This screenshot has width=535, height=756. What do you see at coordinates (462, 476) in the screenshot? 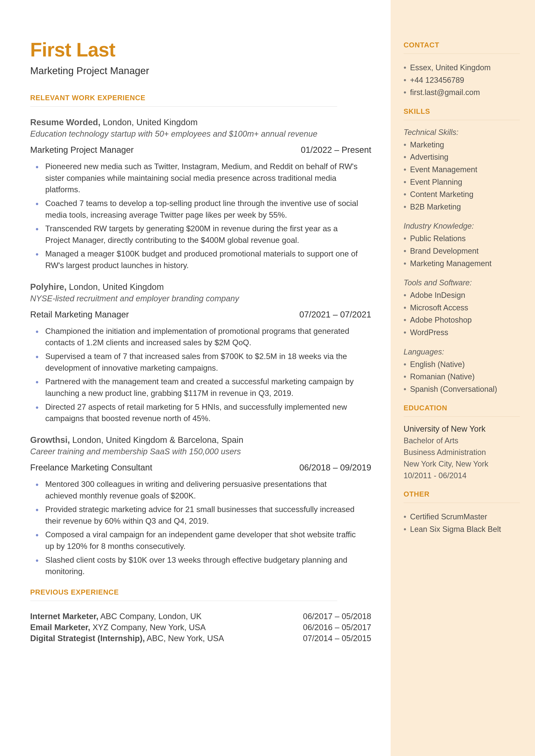
I see `education-dates: 10/2011 - 06/2014` at bounding box center [462, 476].